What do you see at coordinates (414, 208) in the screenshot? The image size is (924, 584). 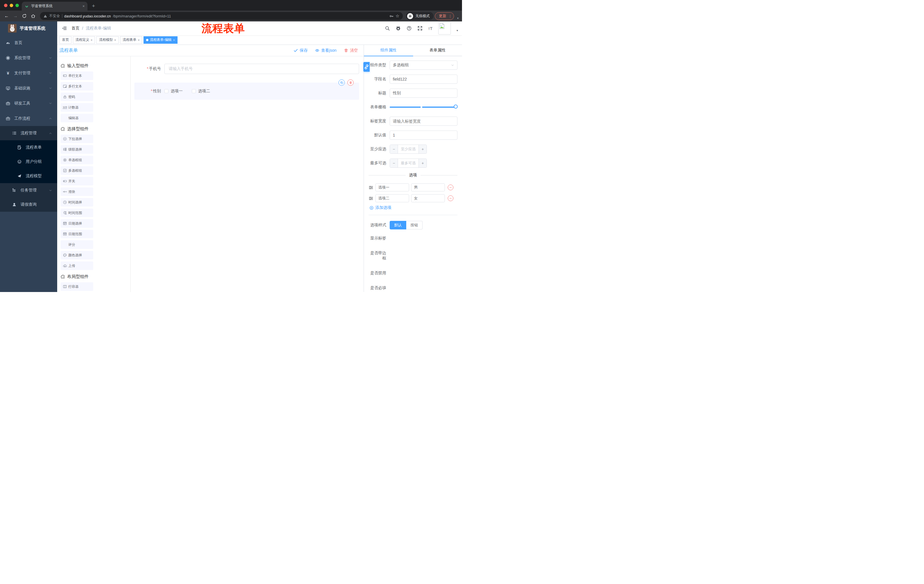 I see `add-option-button: 添加选项` at bounding box center [414, 208].